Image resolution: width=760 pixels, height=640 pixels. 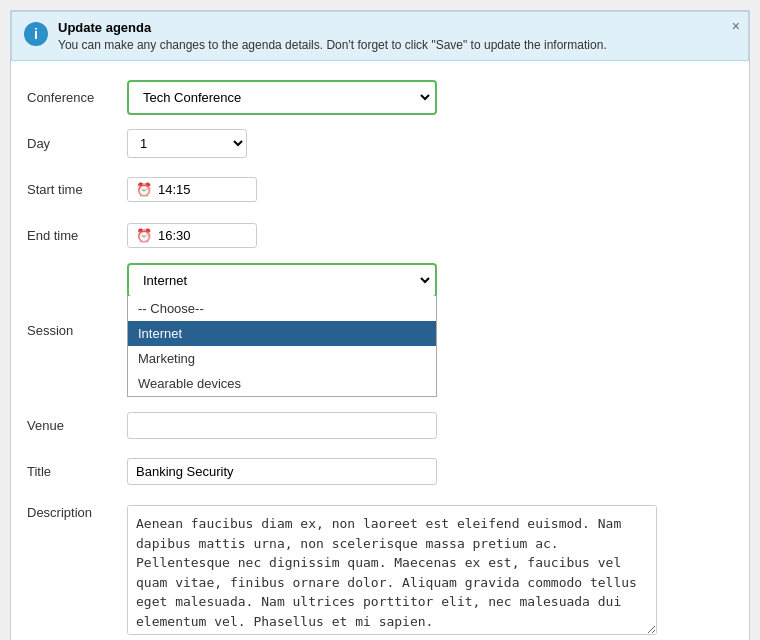 I want to click on start-time-wrap: ⏰, so click(x=192, y=190).